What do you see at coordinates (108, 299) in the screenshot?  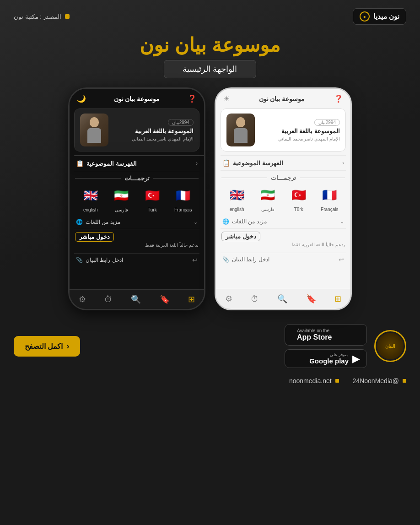 I see `dark-nav-history: ⏱` at bounding box center [108, 299].